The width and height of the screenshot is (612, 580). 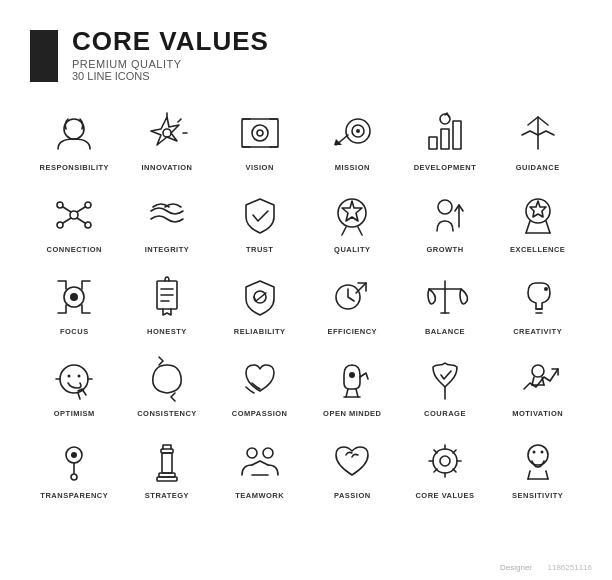 I want to click on icon-optimism: OPTIMISM, so click(x=74, y=384).